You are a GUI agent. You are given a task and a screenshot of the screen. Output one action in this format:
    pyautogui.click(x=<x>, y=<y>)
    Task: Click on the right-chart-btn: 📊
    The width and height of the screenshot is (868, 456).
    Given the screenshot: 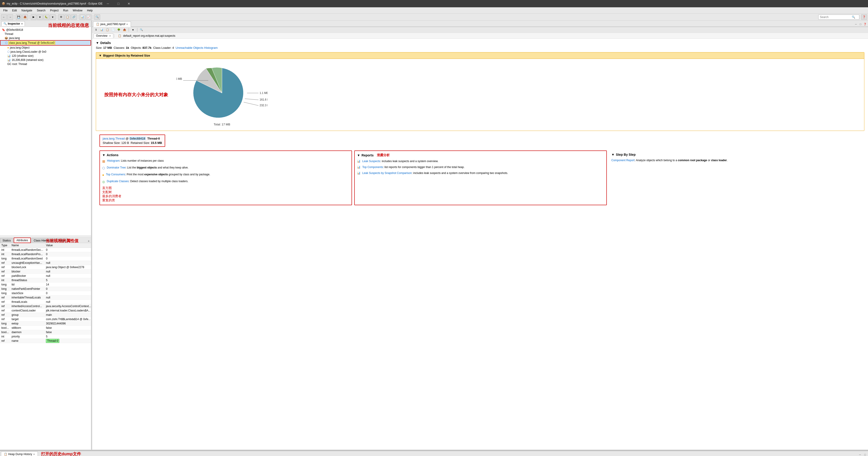 What is the action you would take?
    pyautogui.click(x=102, y=30)
    